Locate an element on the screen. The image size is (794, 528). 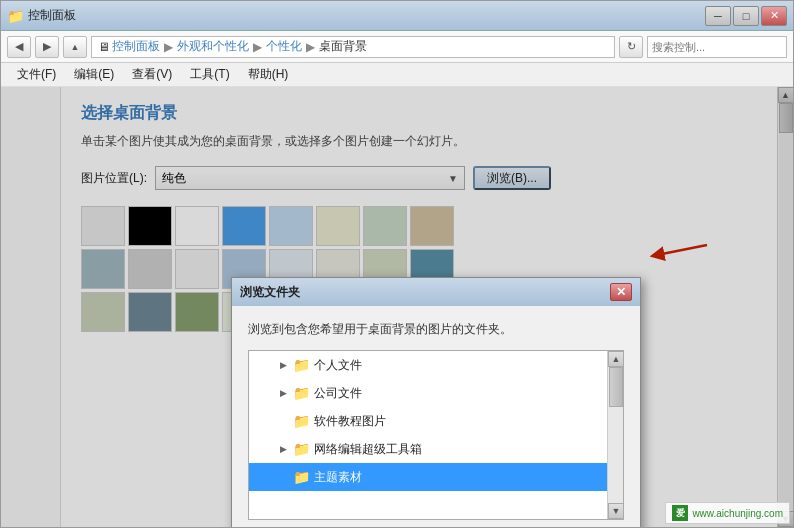
title-bar-controls: ─ □ ✕ is located at coordinates (746, 16).